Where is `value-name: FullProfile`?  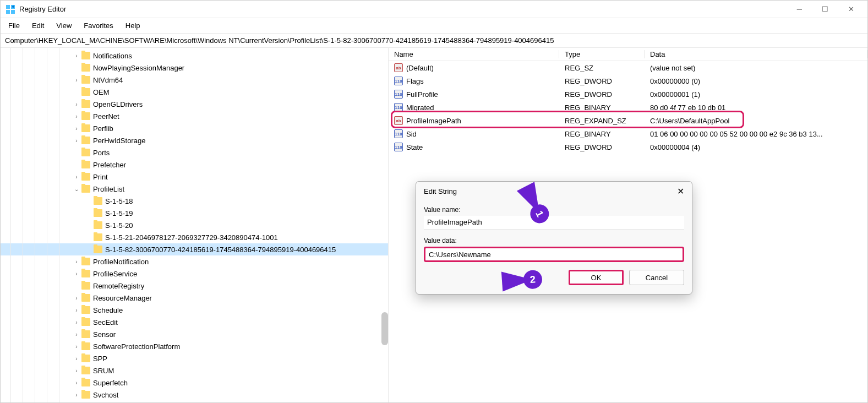
value-name: FullProfile is located at coordinates (422, 95).